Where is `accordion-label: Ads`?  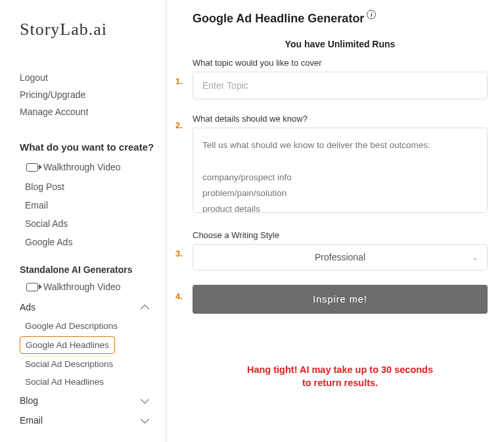 accordion-label: Ads is located at coordinates (28, 307).